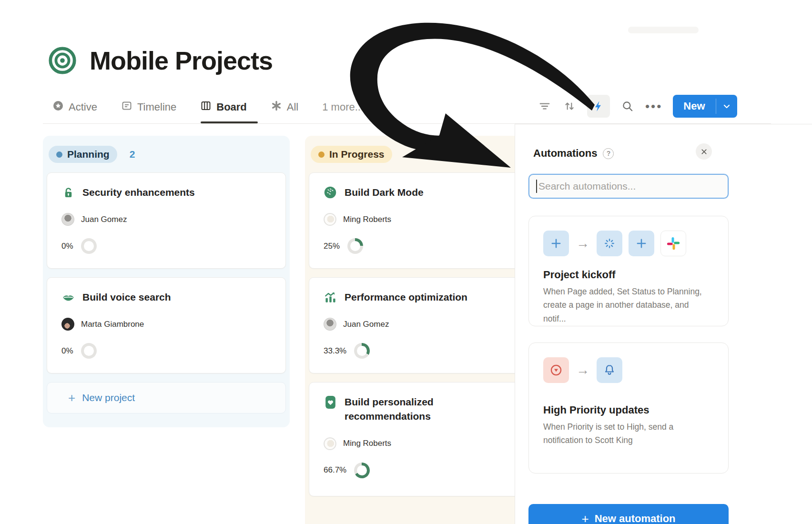 This screenshot has width=812, height=524. I want to click on tab-timeline: Timeline, so click(149, 107).